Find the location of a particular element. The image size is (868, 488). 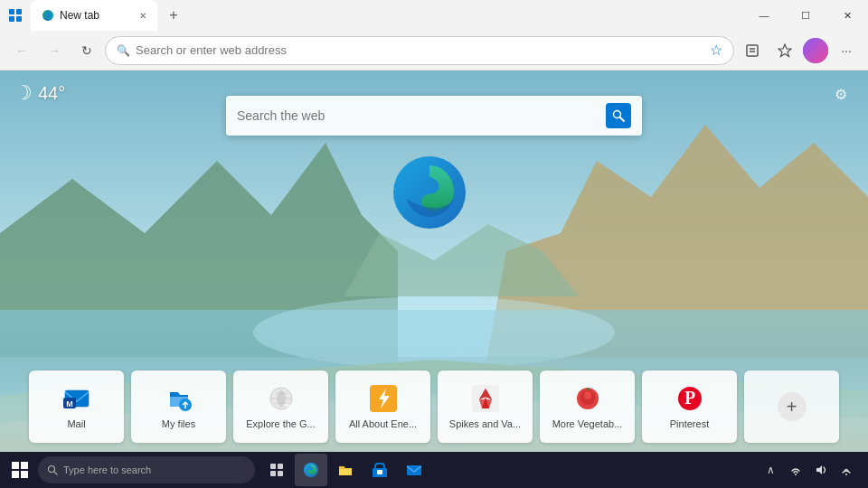

quick-link-vegeta: More Vegetab... is located at coordinates (588, 407).